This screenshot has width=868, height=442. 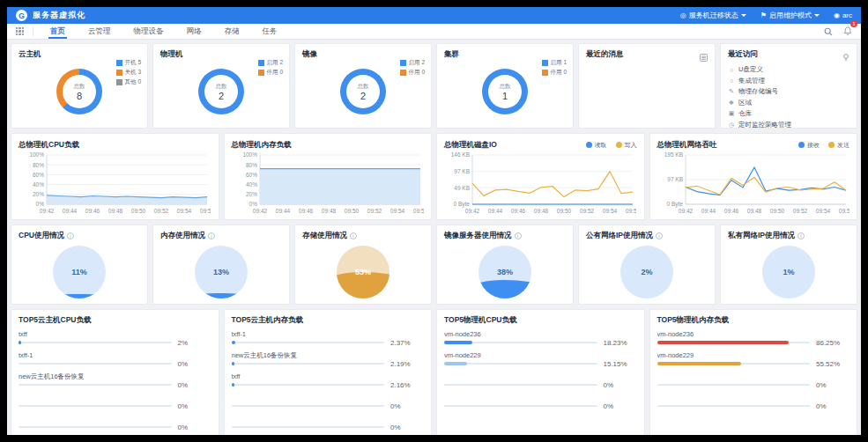 I want to click on gauge-title: 私有网络IP使用情况i, so click(x=789, y=236).